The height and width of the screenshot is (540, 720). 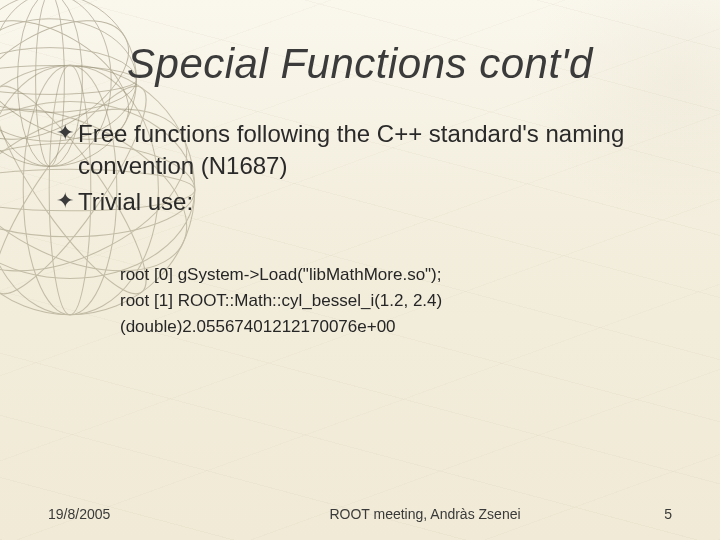 I want to click on footer-page-number: 5, so click(x=642, y=514).